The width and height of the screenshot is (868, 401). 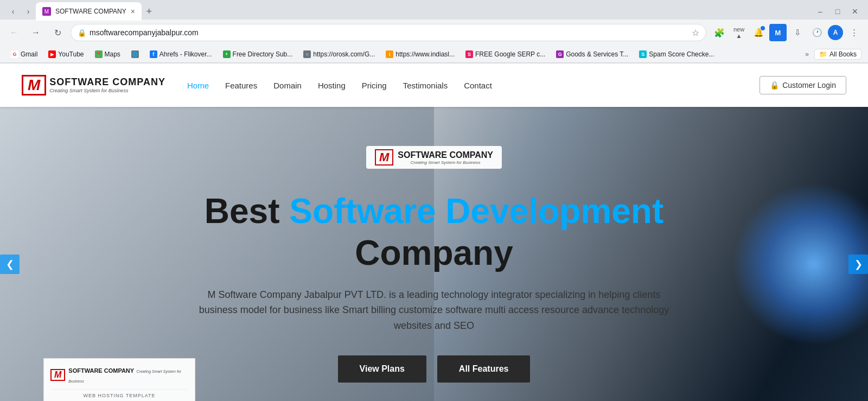 What do you see at coordinates (758, 33) in the screenshot?
I see `notifications-btn: 🔔` at bounding box center [758, 33].